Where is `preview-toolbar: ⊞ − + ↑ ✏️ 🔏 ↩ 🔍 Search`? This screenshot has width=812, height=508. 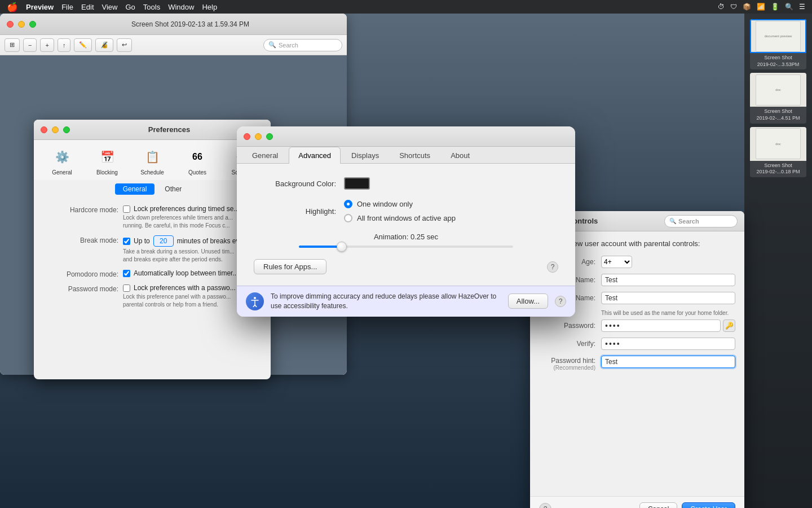
preview-toolbar: ⊞ − + ↑ ✏️ 🔏 ↩ 🔍 Search is located at coordinates (174, 45).